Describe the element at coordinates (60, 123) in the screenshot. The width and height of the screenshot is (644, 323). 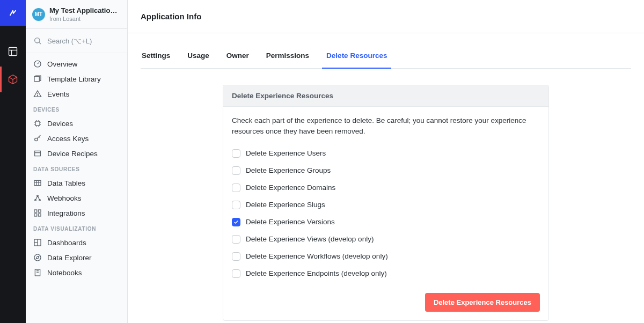
I see `sidebar-item-label: Devices` at that location.